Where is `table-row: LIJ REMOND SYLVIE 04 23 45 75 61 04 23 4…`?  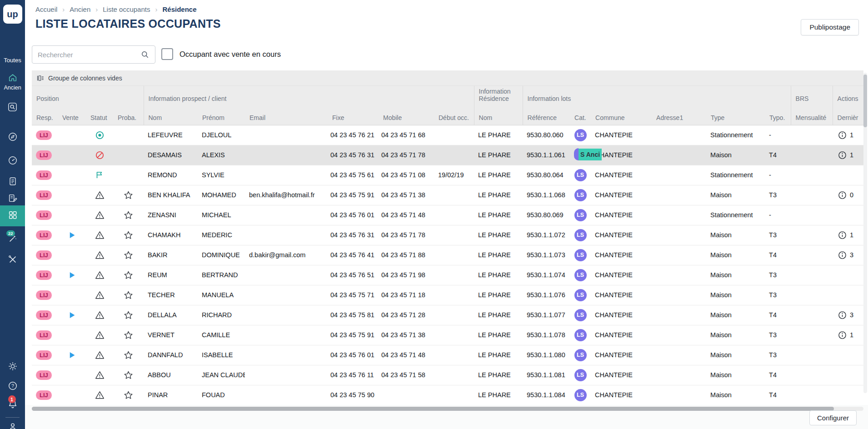
table-row: LIJ REMOND SYLVIE 04 23 45 75 61 04 23 4… is located at coordinates (448, 175).